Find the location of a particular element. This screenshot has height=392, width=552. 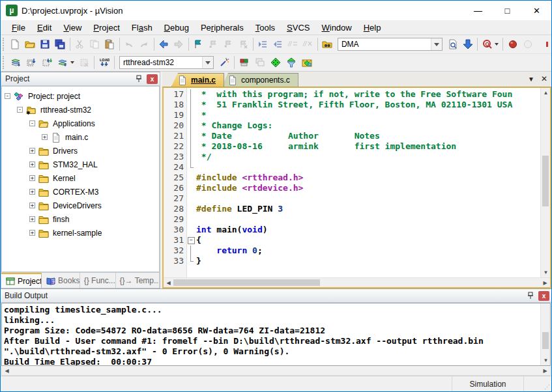

toggle-bookmark-button is located at coordinates (198, 44).